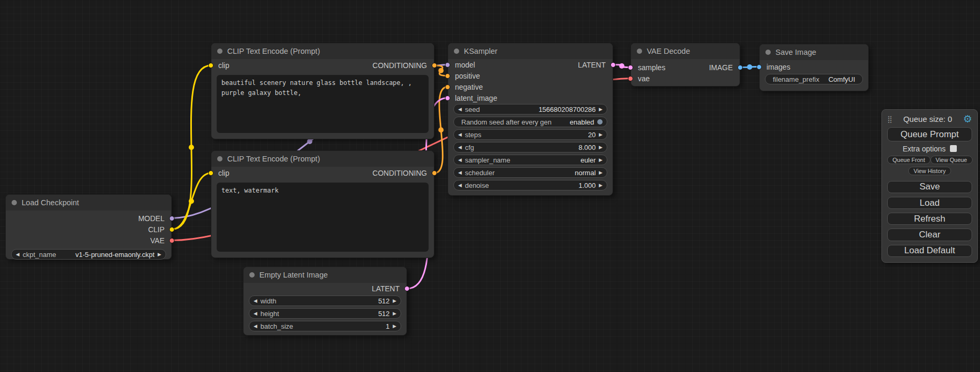 This screenshot has width=980, height=372. I want to click on prompt-textarea: beautiful scenery nature glass bottle la…, so click(323, 104).